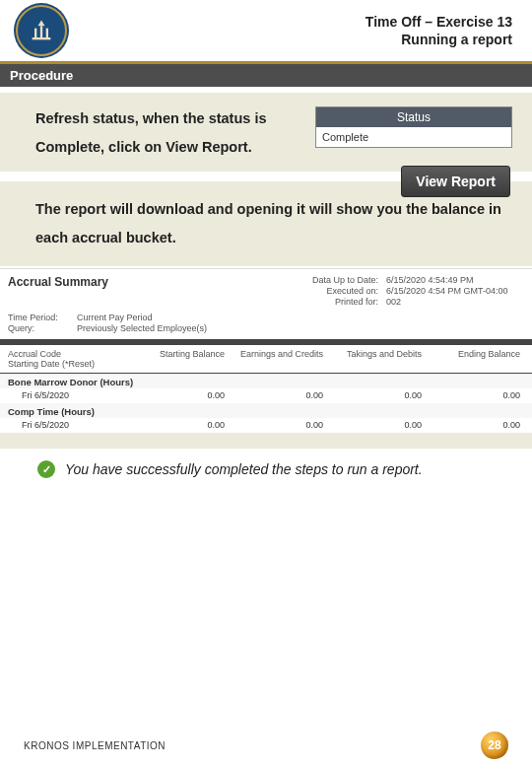 This screenshot has width=532, height=769. Describe the element at coordinates (266, 463) in the screenshot. I see `success-note: ✓ You have successfully completed the st…` at that location.